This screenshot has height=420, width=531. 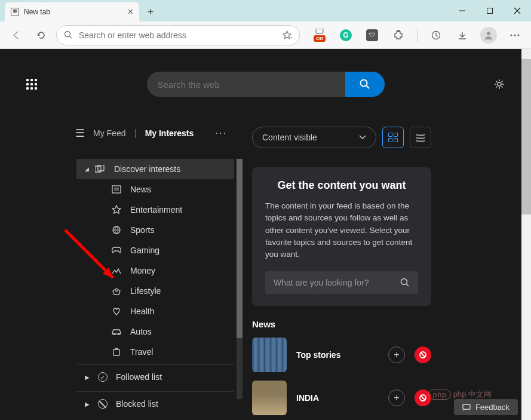 I want to click on address-bar: +, so click(x=178, y=35).